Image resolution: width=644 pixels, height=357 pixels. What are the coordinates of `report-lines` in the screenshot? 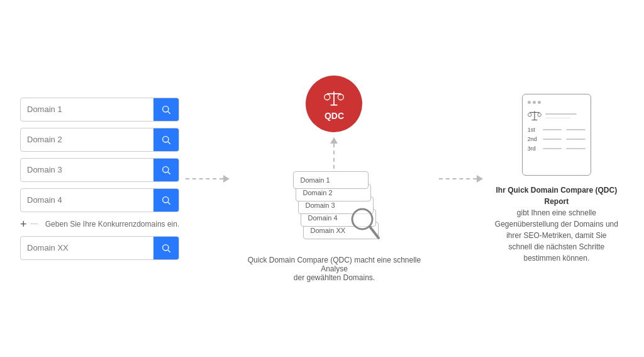 It's located at (565, 116).